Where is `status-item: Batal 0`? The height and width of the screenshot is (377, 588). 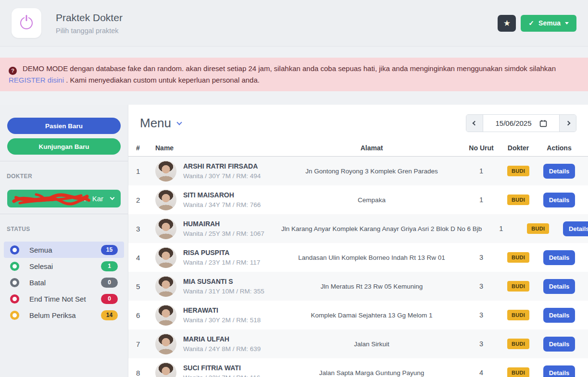 status-item: Batal 0 is located at coordinates (64, 282).